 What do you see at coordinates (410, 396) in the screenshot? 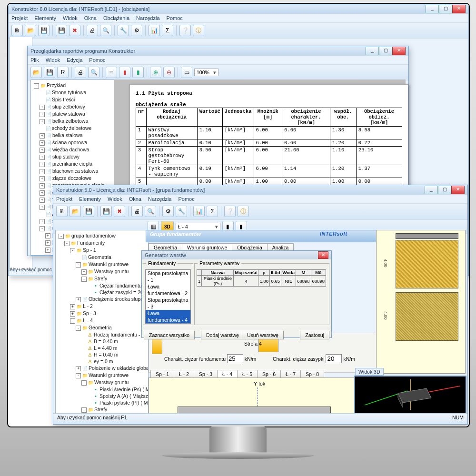
I see `view3d: Widok 3D` at bounding box center [410, 396].